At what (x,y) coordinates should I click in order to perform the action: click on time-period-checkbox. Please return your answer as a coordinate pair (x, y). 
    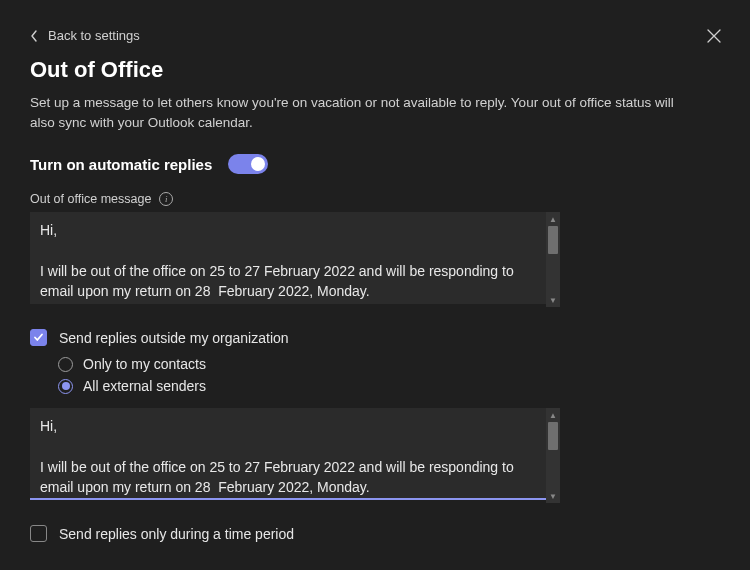
    Looking at the image, I should click on (38, 534).